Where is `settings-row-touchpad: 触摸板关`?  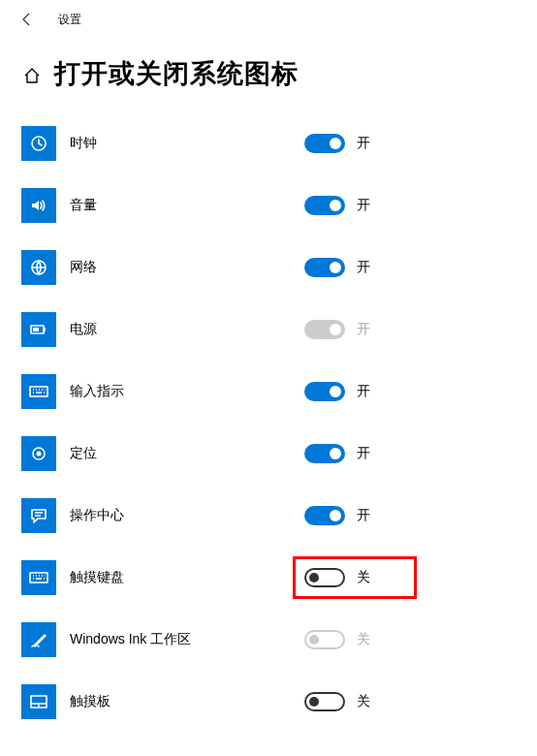 settings-row-touchpad: 触摸板关 is located at coordinates (268, 702).